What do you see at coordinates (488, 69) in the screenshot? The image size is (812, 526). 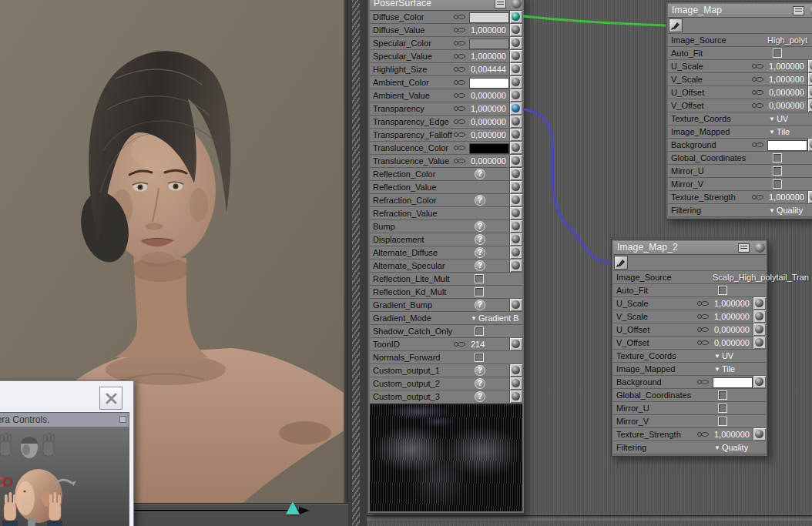 I see `value-field: 0,004444` at bounding box center [488, 69].